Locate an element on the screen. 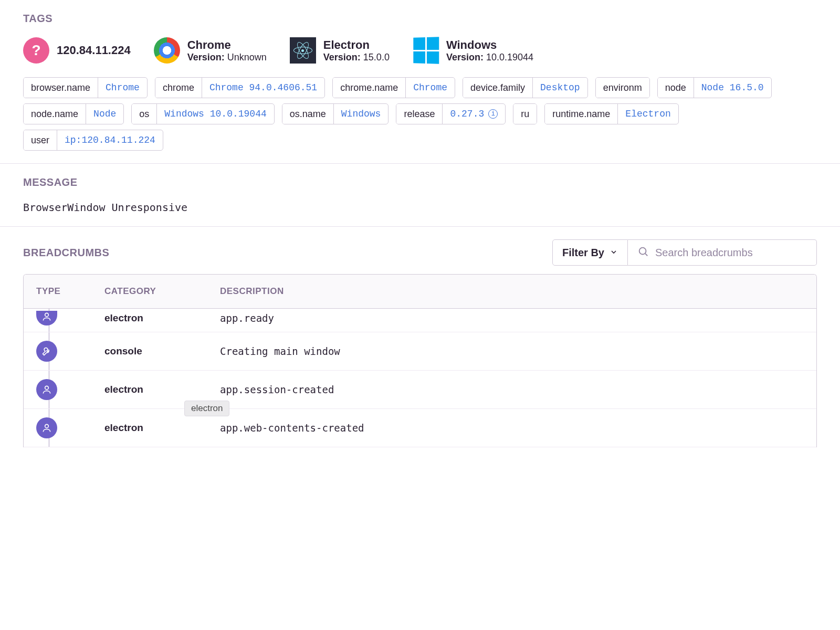 Image resolution: width=840 pixels, height=630 pixels. section-title-message: MESSAGE is located at coordinates (420, 183).